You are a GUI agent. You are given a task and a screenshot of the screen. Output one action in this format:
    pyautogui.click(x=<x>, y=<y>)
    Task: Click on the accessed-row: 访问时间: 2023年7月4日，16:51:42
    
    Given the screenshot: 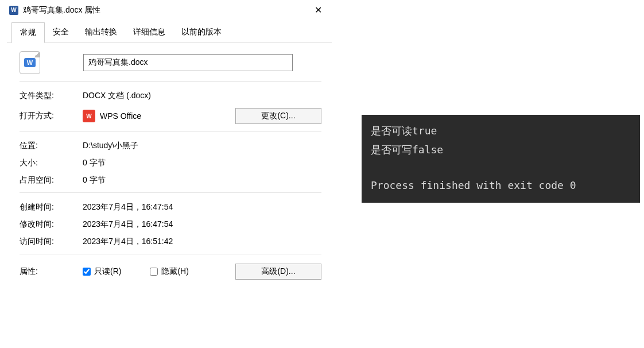 What is the action you would take?
    pyautogui.click(x=170, y=242)
    